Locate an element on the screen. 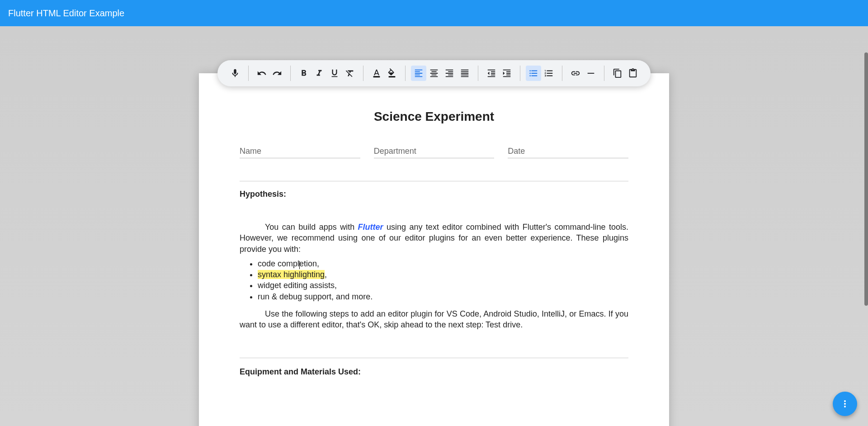 The width and height of the screenshot is (868, 426). b2b: , is located at coordinates (326, 275).